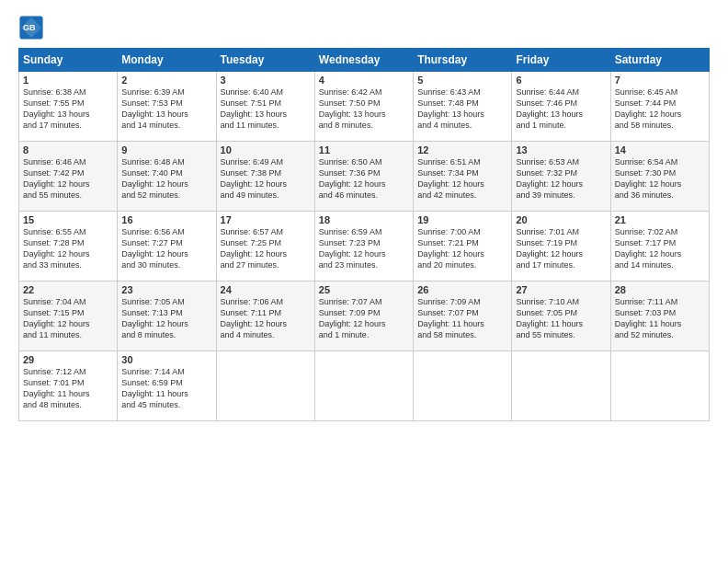  Describe the element at coordinates (166, 80) in the screenshot. I see `day-number: 2` at that location.